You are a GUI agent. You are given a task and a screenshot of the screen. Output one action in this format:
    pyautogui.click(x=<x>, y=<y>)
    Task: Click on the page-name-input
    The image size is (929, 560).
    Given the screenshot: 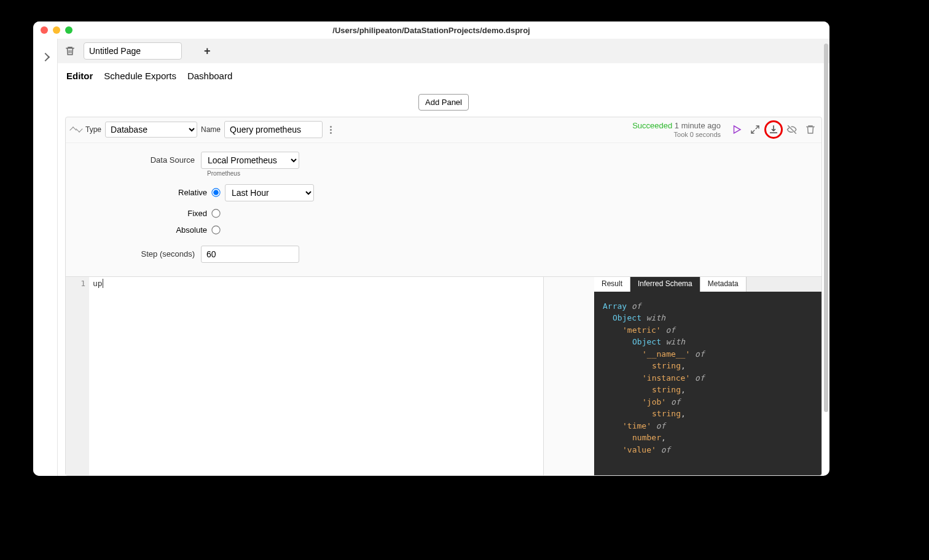 What is the action you would take?
    pyautogui.click(x=133, y=51)
    